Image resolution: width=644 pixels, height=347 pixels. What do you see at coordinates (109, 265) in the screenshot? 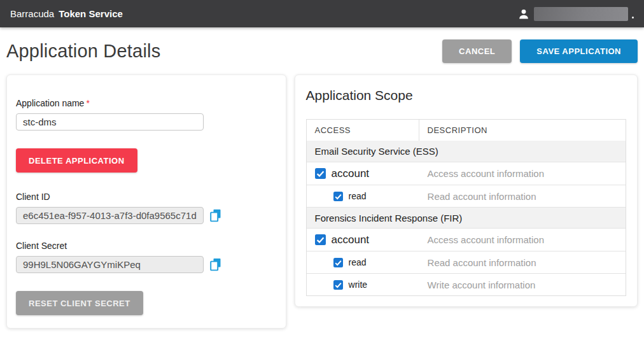
I see `client-secret-input` at bounding box center [109, 265].